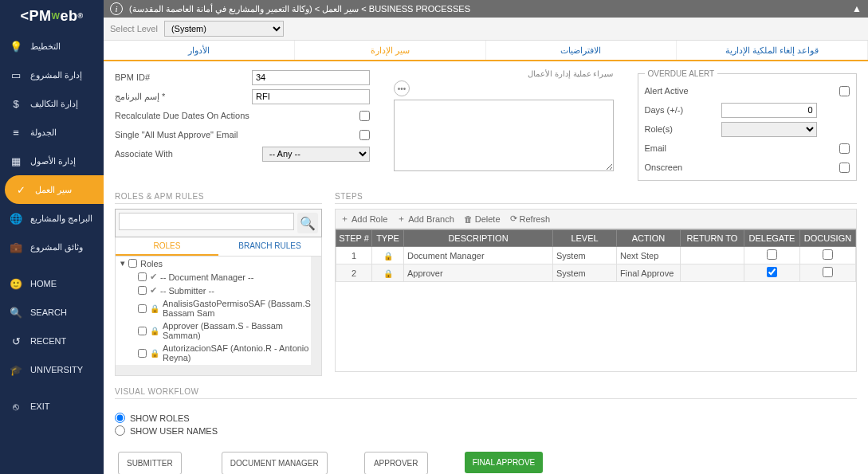  What do you see at coordinates (845, 167) in the screenshot?
I see `onscreen-checkbox` at bounding box center [845, 167].